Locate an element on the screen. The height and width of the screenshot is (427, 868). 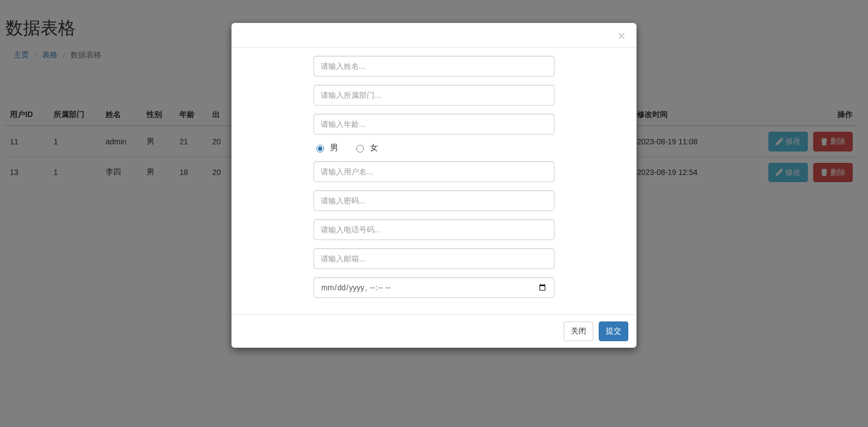
age-input is located at coordinates (434, 124).